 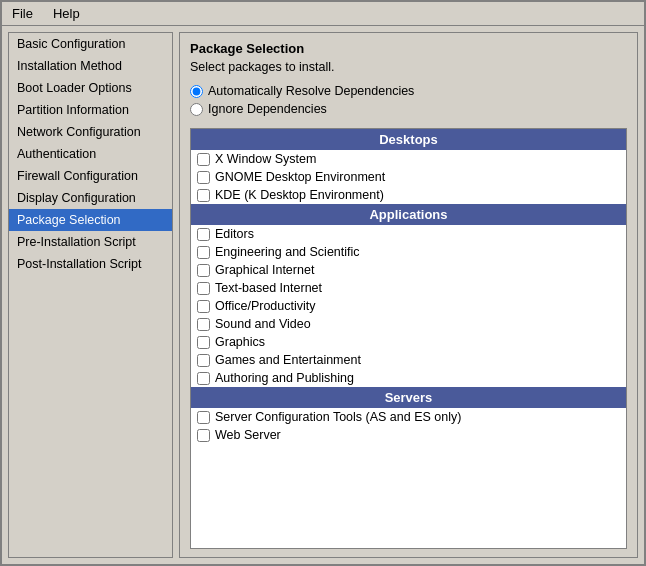 I want to click on package-label: KDE (K Desktop Environment), so click(x=300, y=195).